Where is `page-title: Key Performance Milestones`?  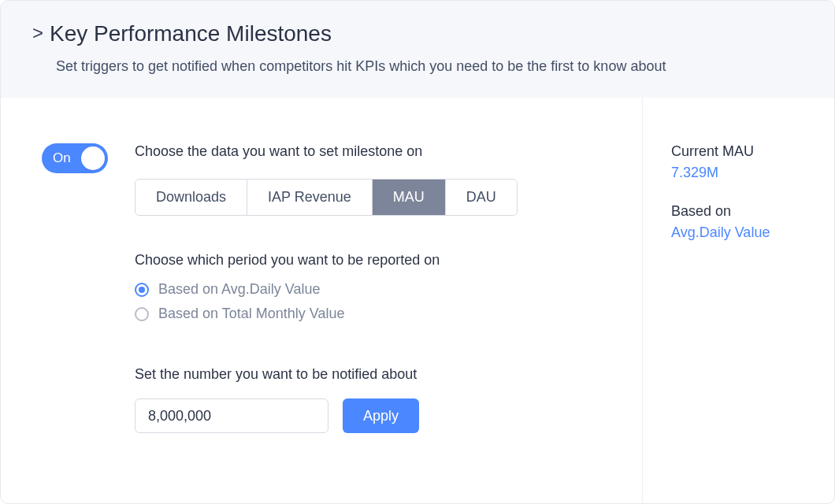
page-title: Key Performance Milestones is located at coordinates (191, 34).